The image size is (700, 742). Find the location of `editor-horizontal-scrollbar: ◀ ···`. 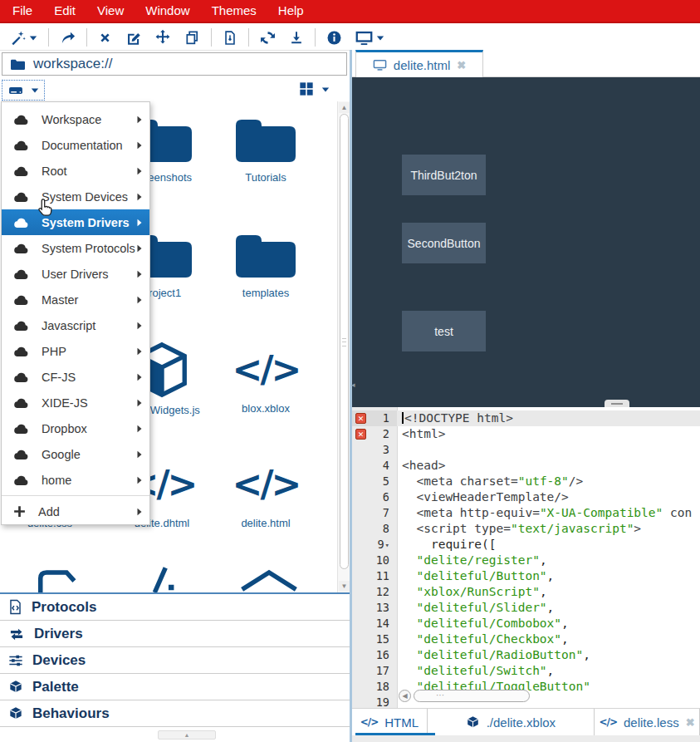

editor-horizontal-scrollbar: ◀ ··· is located at coordinates (472, 696).